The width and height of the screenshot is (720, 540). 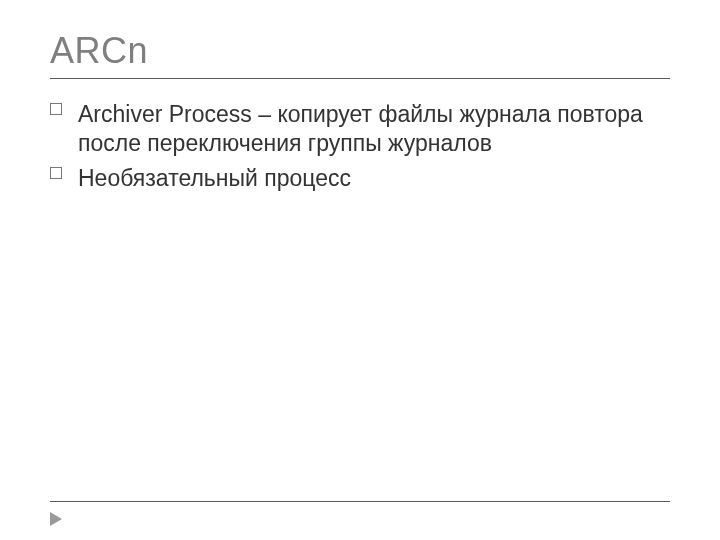 I want to click on list-item-text: Необязательный процесс, so click(x=214, y=178).